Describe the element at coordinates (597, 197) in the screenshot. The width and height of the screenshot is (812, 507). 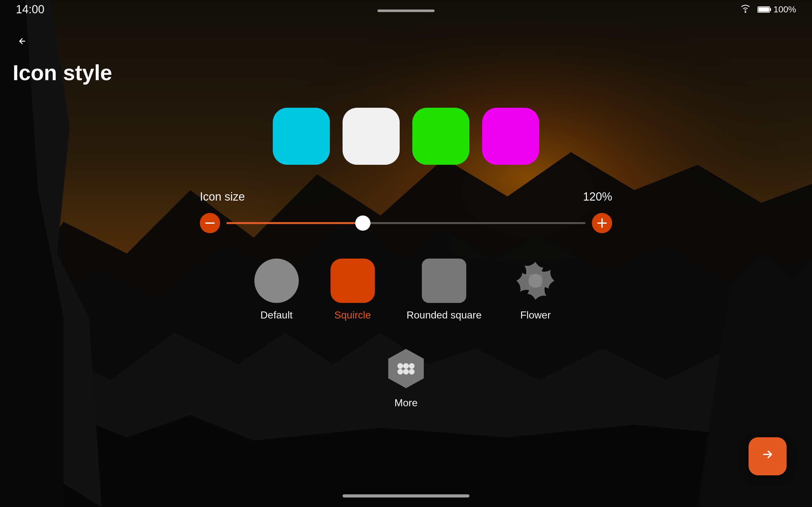
I see `slider-value: 120%` at that location.